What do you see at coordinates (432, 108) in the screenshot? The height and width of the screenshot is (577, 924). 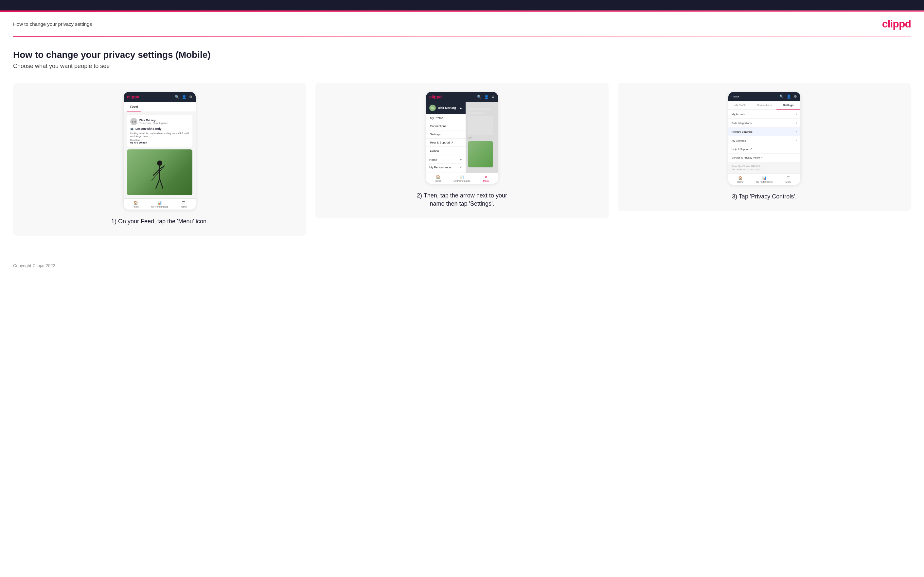 I see `menu-user-avatar: BM` at bounding box center [432, 108].